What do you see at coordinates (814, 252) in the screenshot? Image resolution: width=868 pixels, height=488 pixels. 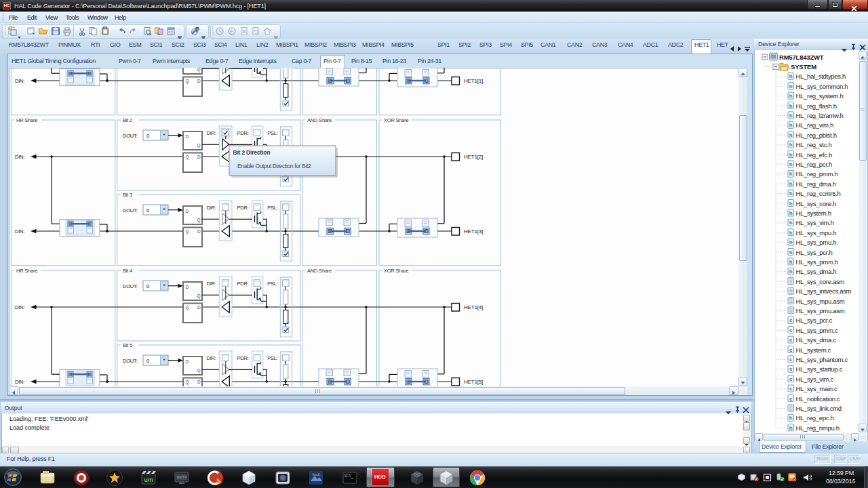 I see `svg-text: HL_sys_pcr.h` at bounding box center [814, 252].